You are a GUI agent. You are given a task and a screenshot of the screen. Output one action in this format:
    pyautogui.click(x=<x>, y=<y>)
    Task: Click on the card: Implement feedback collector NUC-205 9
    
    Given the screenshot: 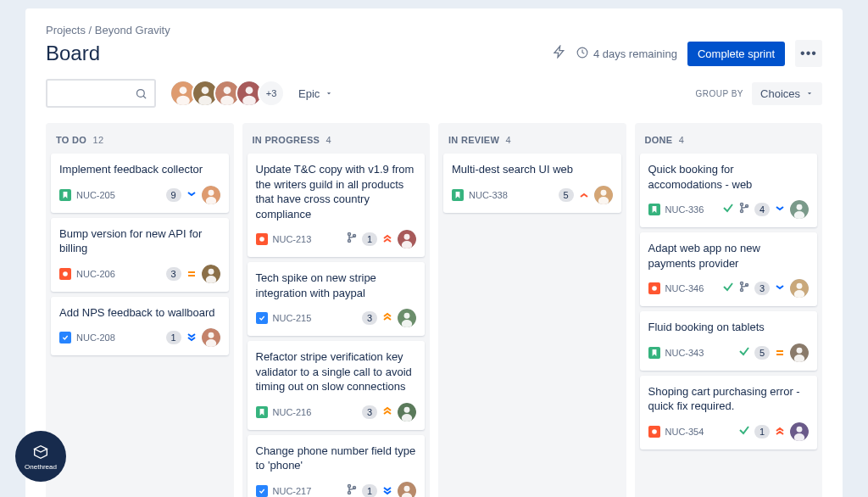 What is the action you would take?
    pyautogui.click(x=140, y=183)
    